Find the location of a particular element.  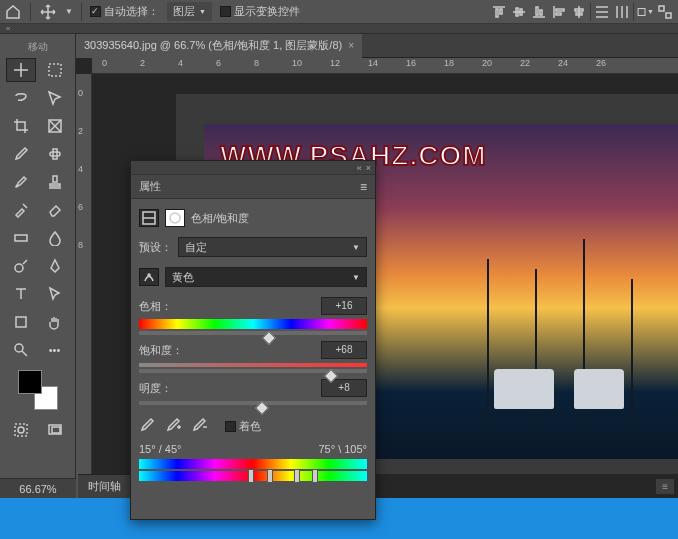

hand-tool is located at coordinates (55, 322).